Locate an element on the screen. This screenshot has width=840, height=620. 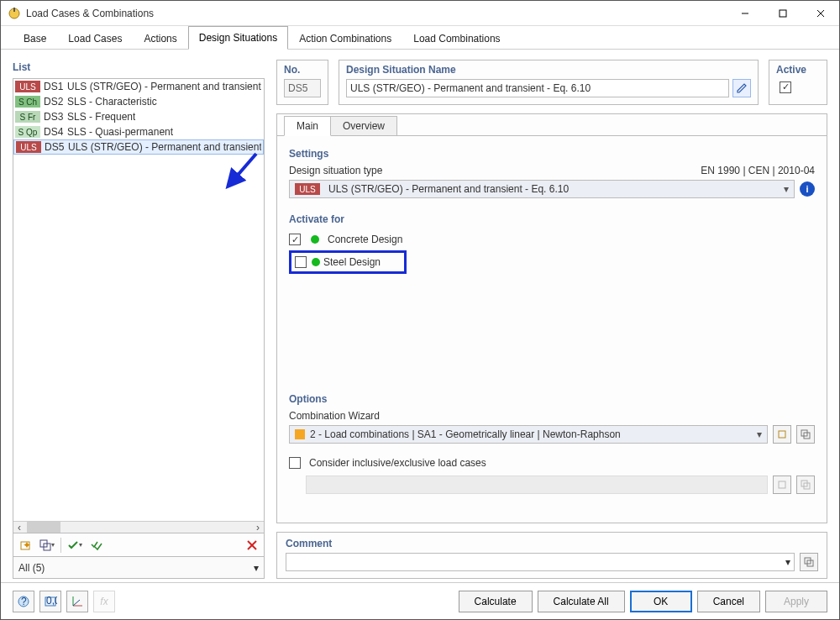
subtab-overview: Overview is located at coordinates (364, 126).